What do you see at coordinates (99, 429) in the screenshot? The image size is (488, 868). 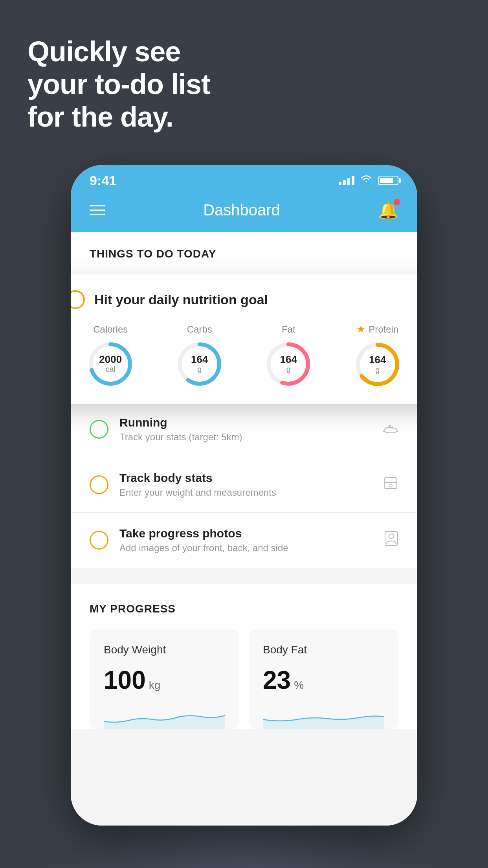 I see `running-circle` at bounding box center [99, 429].